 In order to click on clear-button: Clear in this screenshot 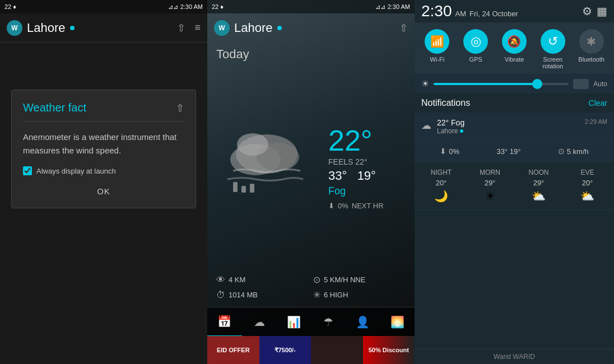, I will do `click(598, 103)`.